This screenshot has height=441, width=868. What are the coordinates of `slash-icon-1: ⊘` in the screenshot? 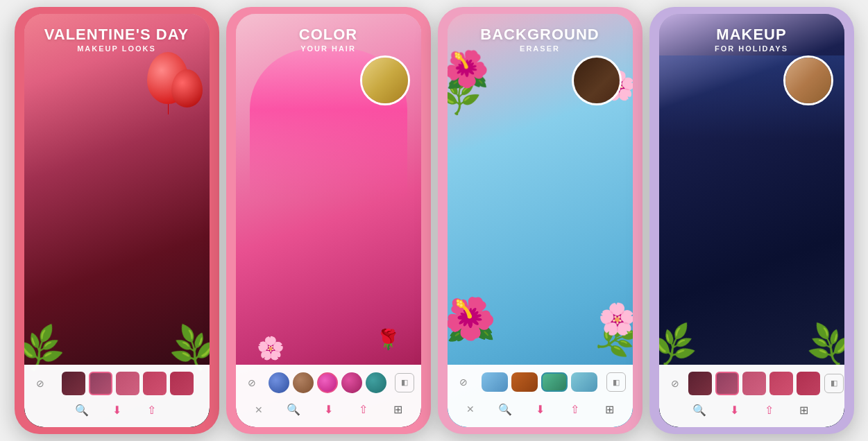 It's located at (40, 383).